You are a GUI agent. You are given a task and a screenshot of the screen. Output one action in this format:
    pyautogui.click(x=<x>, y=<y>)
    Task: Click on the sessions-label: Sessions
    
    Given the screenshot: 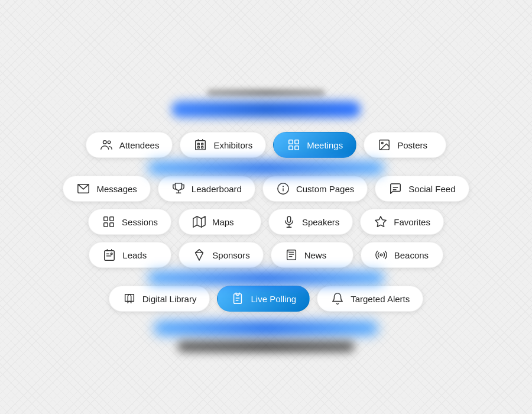 What is the action you would take?
    pyautogui.click(x=140, y=222)
    